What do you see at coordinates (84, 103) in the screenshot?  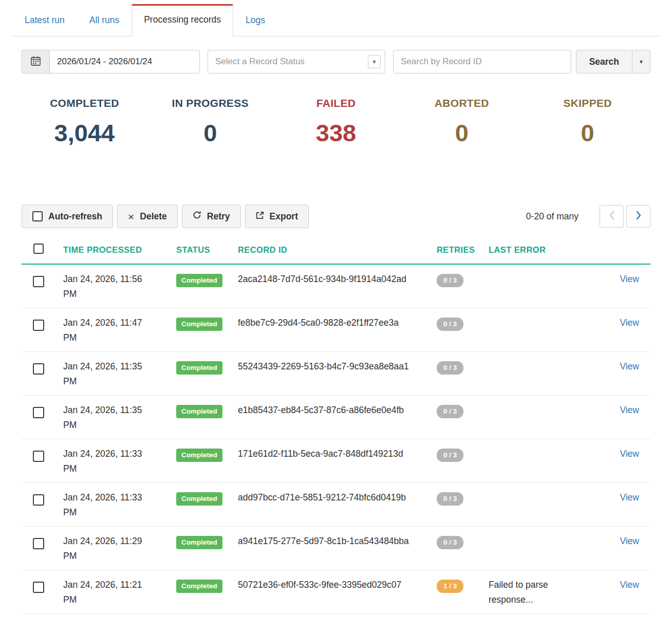 I see `stat-label: COMPLETED` at bounding box center [84, 103].